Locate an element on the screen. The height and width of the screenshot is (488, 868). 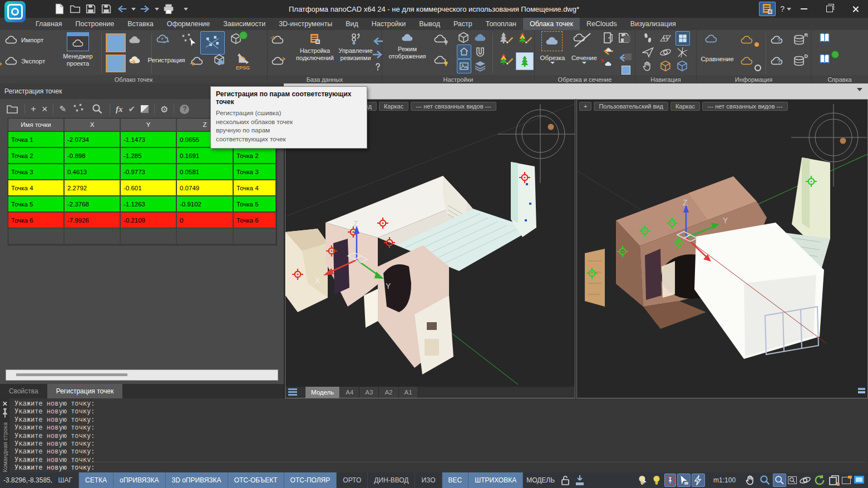
new-file-icon is located at coordinates (60, 9).